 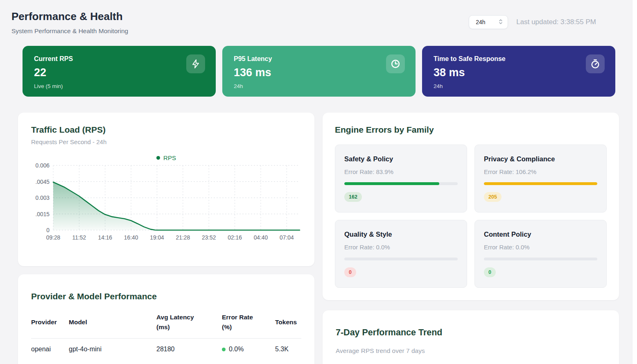 What do you see at coordinates (401, 172) in the screenshot?
I see `family-error-rate: Error Rate: 83.9%` at bounding box center [401, 172].